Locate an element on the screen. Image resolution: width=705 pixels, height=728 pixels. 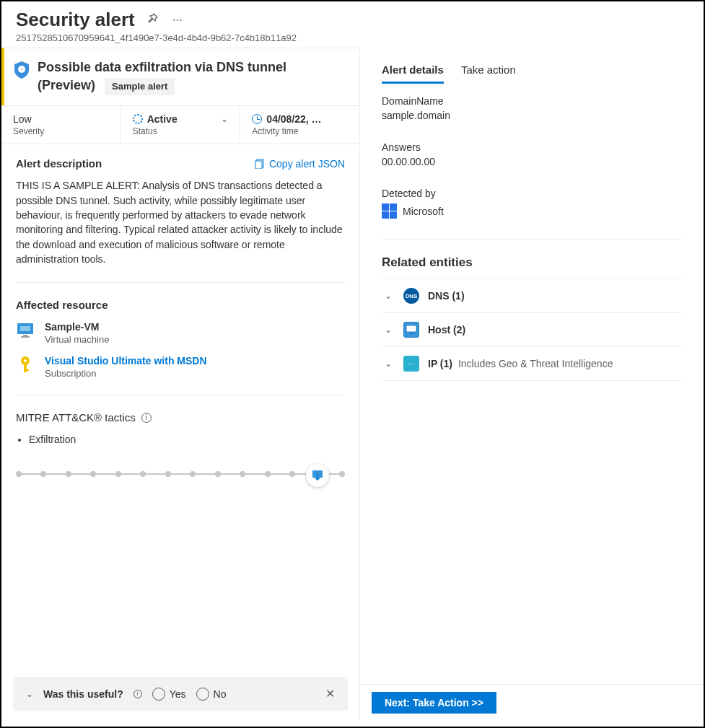
more-icon: ⋯ is located at coordinates (178, 20).